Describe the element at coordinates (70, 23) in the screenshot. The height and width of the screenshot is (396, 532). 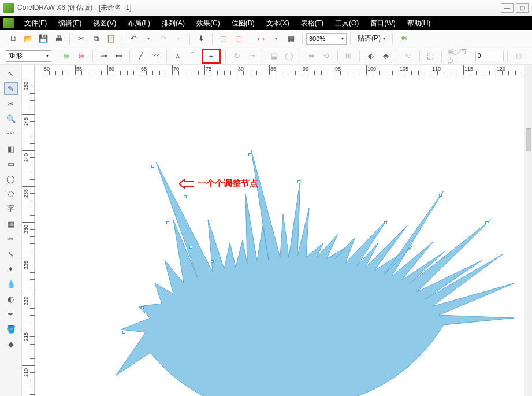
I see `menu-edit: 编辑(E)` at that location.